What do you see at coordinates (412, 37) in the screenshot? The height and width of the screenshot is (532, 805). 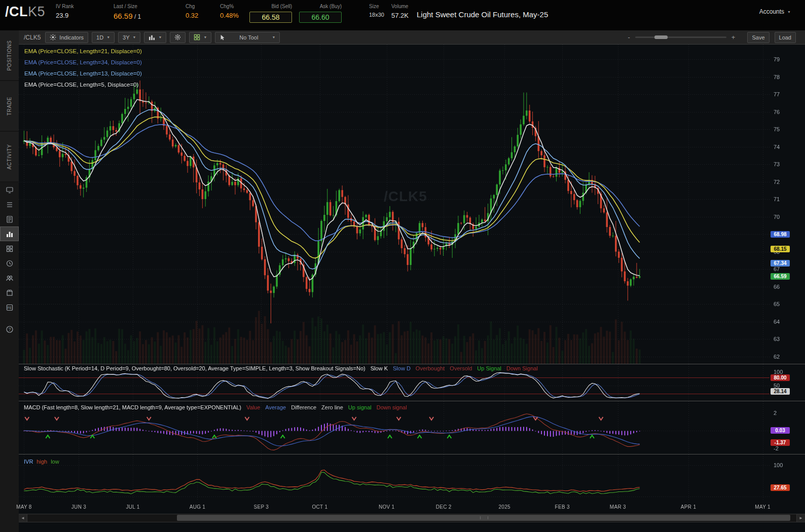 I see `chart-toolbar: /CLK5 Indicators 1D▼ 3Y▼ ▼ ▼ No Tool ▼` at bounding box center [412, 37].